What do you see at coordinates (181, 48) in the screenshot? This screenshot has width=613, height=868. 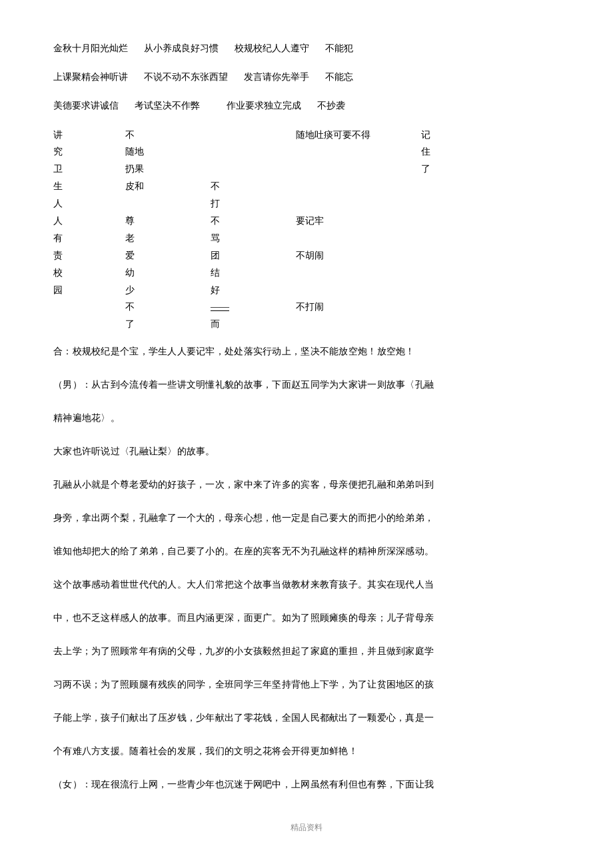 I see `line1-seg2: 从小养成良好习惯` at bounding box center [181, 48].